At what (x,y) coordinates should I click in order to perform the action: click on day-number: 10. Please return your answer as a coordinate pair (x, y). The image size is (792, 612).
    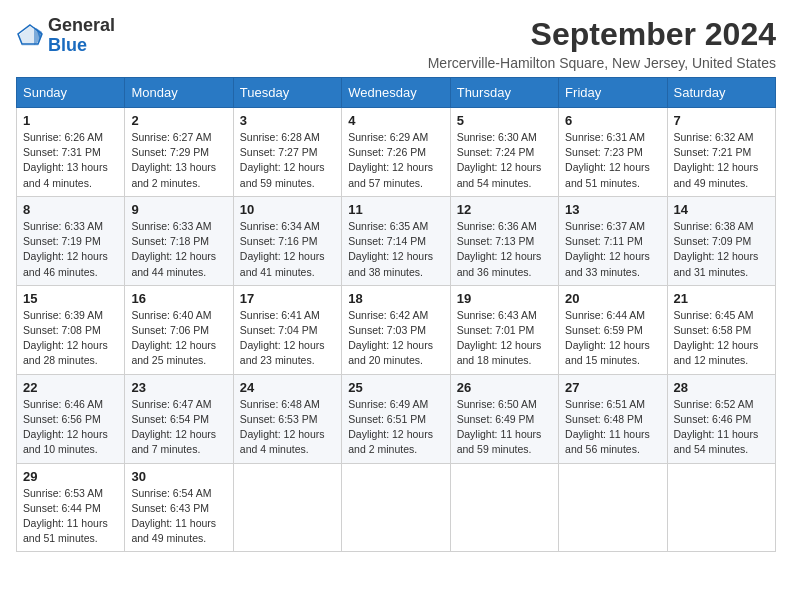
    Looking at the image, I should click on (288, 210).